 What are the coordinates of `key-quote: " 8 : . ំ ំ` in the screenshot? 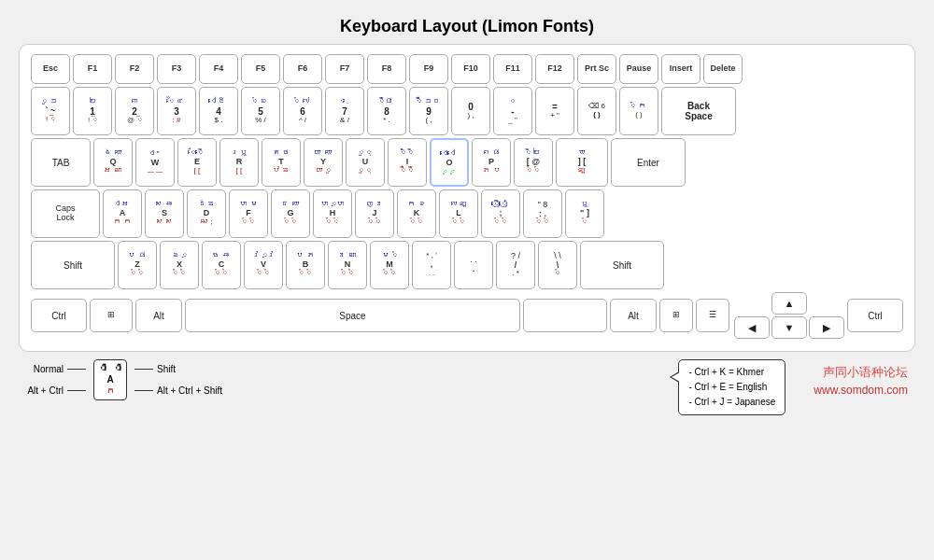 It's located at (543, 214).